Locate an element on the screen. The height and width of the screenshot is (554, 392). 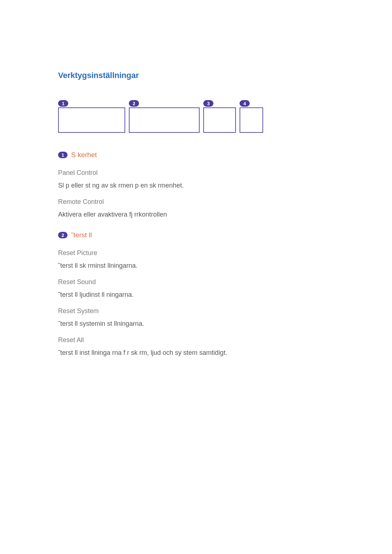
section-badge-1: 1 is located at coordinates (63, 155).